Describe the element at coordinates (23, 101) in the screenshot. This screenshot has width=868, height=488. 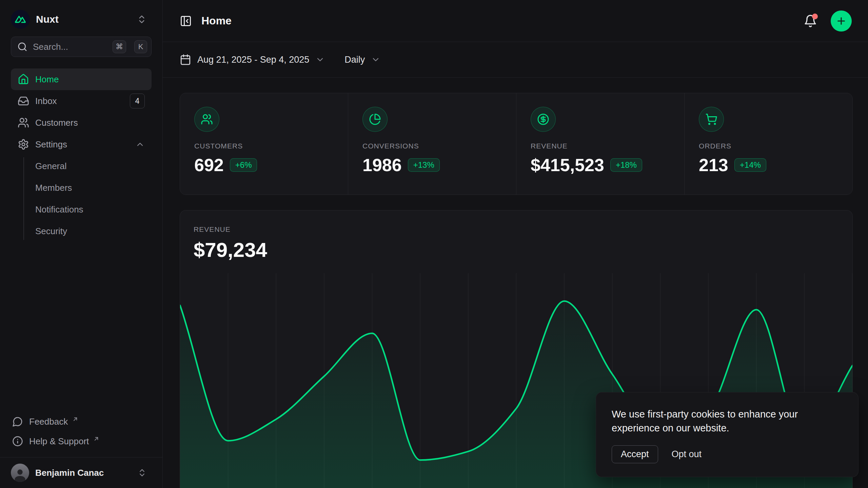
I see `inbox-icon` at that location.